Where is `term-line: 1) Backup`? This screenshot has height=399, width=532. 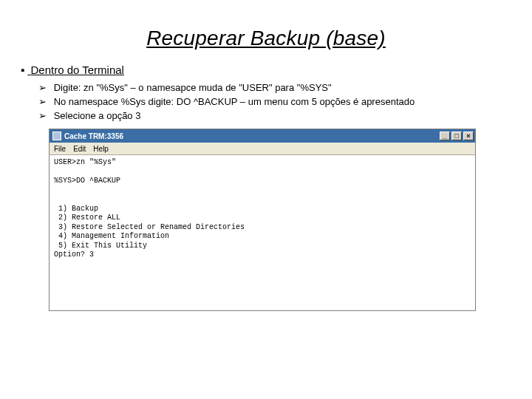 term-line: 1) Backup is located at coordinates (76, 208).